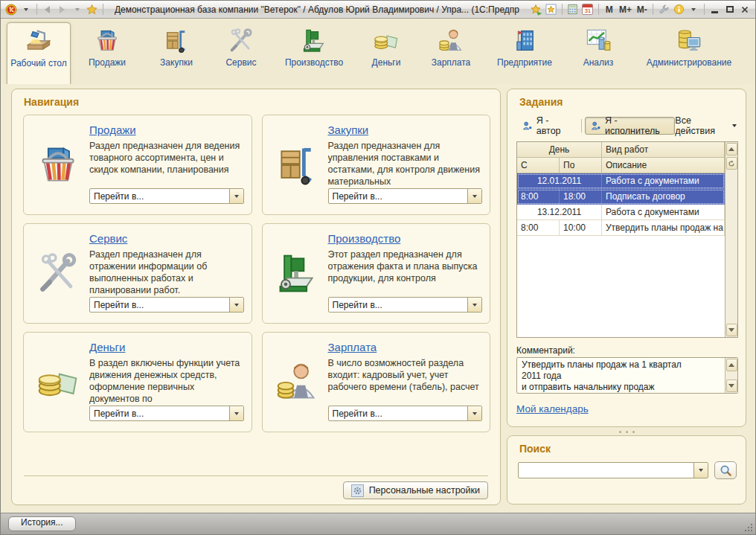 The height and width of the screenshot is (535, 756). Describe the element at coordinates (107, 54) in the screenshot. I see `tab-sales: Продажи` at that location.